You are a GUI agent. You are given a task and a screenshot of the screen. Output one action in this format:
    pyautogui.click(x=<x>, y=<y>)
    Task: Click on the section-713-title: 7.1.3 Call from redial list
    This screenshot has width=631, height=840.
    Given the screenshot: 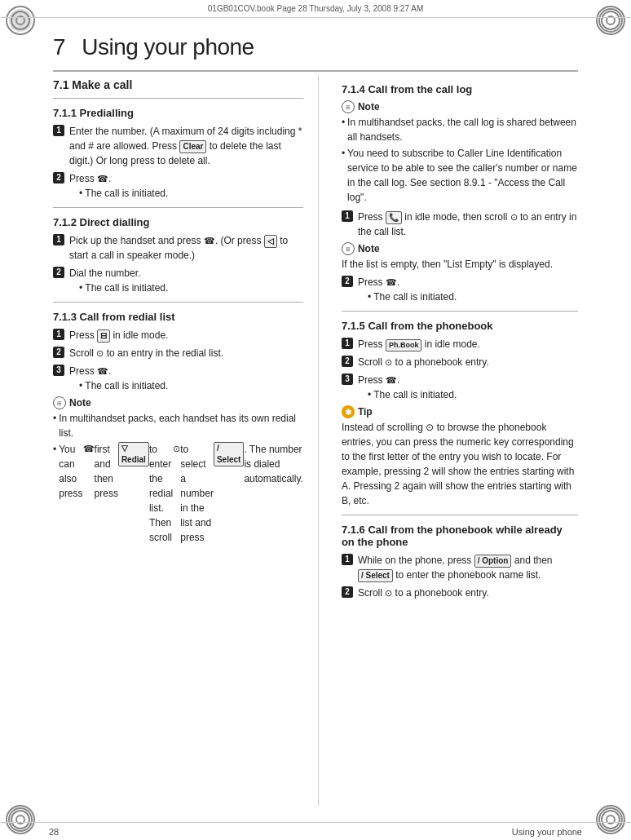 What is the action you would take?
    pyautogui.click(x=178, y=316)
    